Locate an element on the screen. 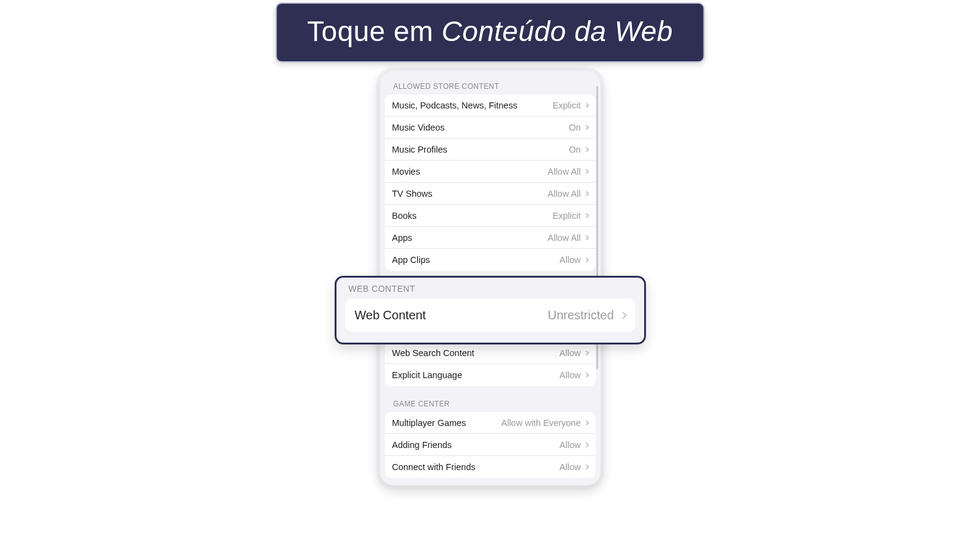  instruction-target: Conteúdo da Web is located at coordinates (556, 31).